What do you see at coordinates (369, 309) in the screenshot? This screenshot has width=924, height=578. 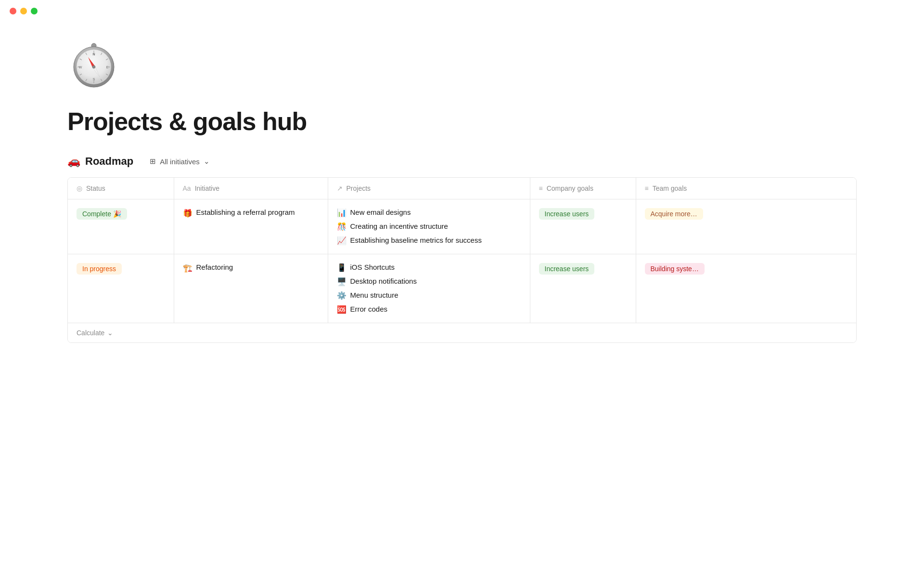 I see `project-name: Error codes` at bounding box center [369, 309].